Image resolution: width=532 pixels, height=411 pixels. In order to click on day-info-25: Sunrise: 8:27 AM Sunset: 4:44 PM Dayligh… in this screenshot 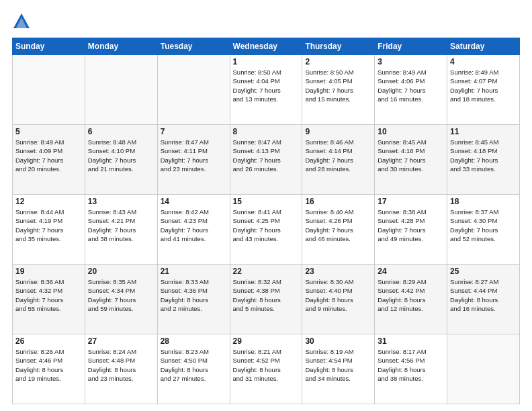, I will do `click(484, 295)`.